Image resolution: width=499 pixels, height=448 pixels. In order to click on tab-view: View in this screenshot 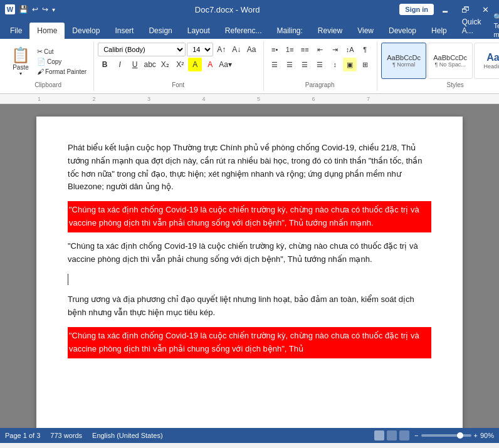, I will do `click(365, 31)`.